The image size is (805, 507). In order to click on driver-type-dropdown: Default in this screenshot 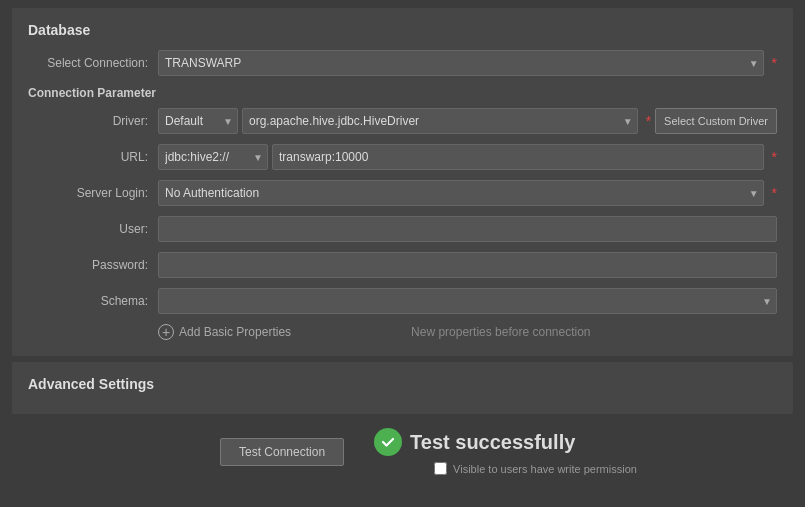, I will do `click(198, 121)`.